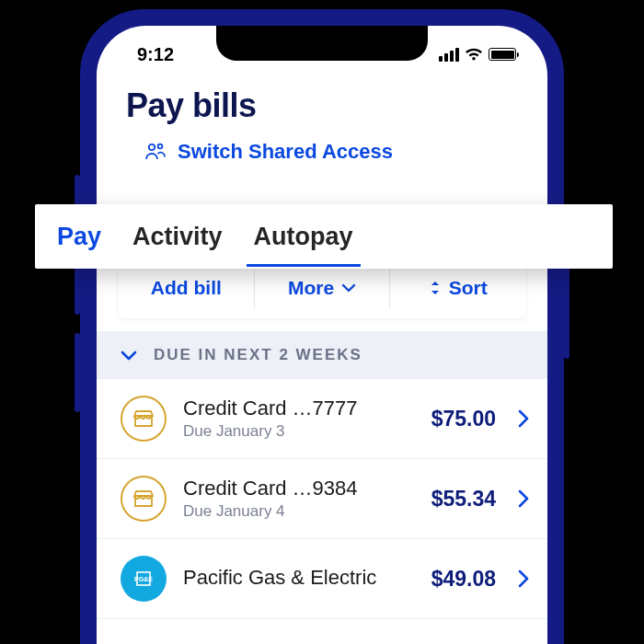 The image size is (644, 644). What do you see at coordinates (304, 237) in the screenshot?
I see `tab-autopay: Autopay` at bounding box center [304, 237].